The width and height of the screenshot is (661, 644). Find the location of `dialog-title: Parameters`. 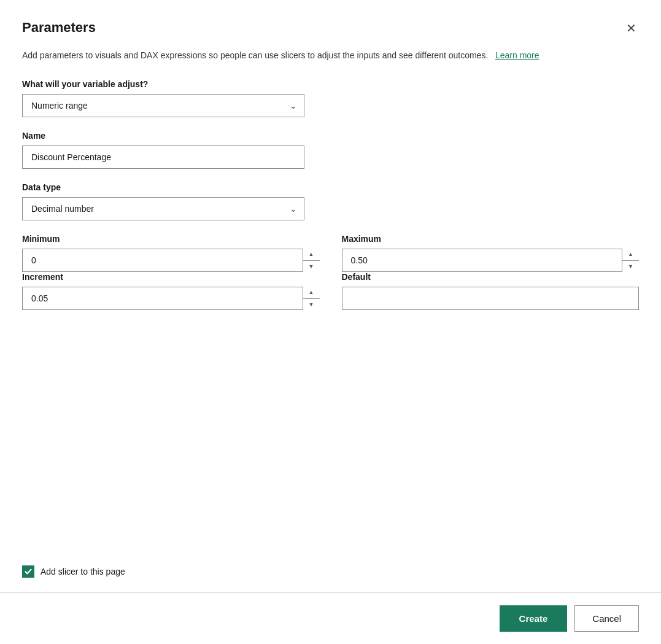

dialog-title: Parameters is located at coordinates (59, 28).